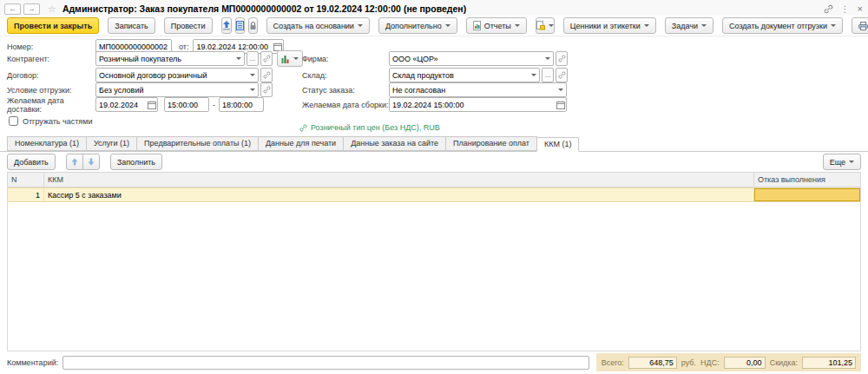 This screenshot has height=374, width=868. I want to click on delivery-date-field, so click(127, 104).